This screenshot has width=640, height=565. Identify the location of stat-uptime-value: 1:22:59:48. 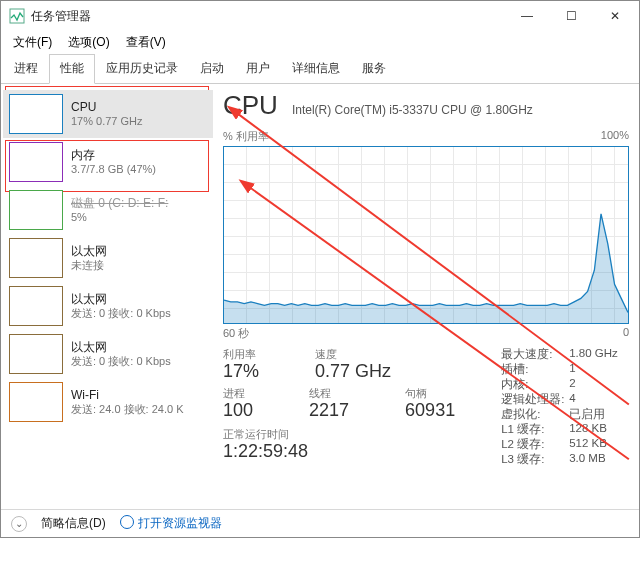
(352, 452).